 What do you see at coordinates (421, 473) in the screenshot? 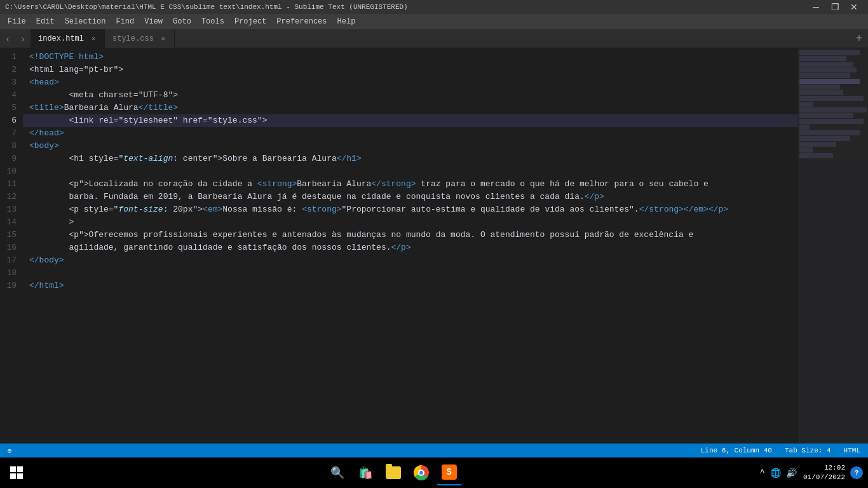
I see `chrome-button` at bounding box center [421, 473].